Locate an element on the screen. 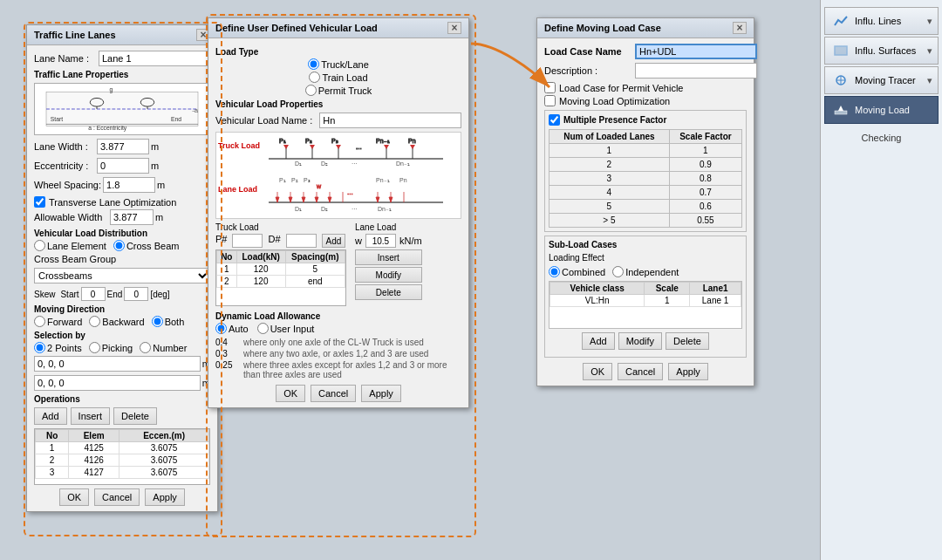 Image resolution: width=942 pixels, height=560 pixels. truck-d-input is located at coordinates (302, 241).